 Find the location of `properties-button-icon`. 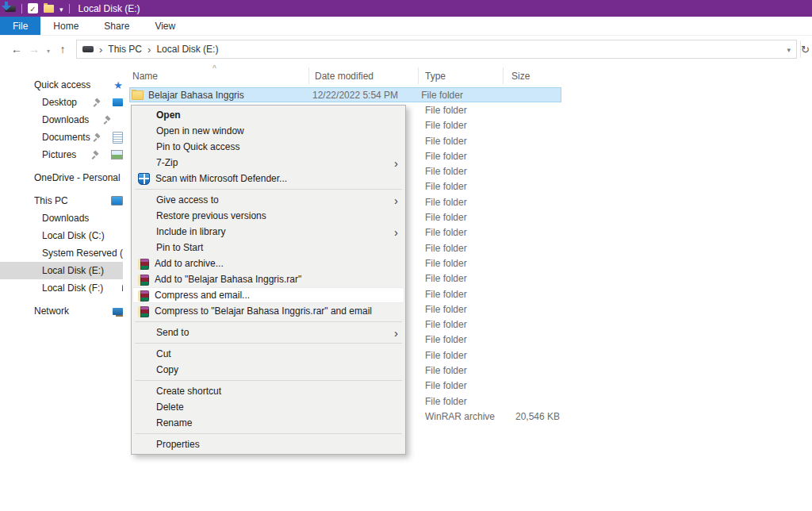

properties-button-icon is located at coordinates (33, 8).